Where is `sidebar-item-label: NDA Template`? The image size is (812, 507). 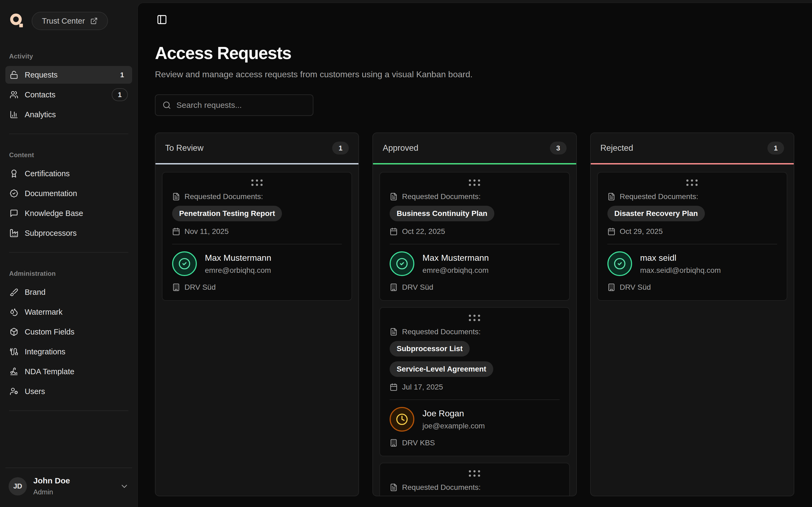
sidebar-item-label: NDA Template is located at coordinates (50, 372).